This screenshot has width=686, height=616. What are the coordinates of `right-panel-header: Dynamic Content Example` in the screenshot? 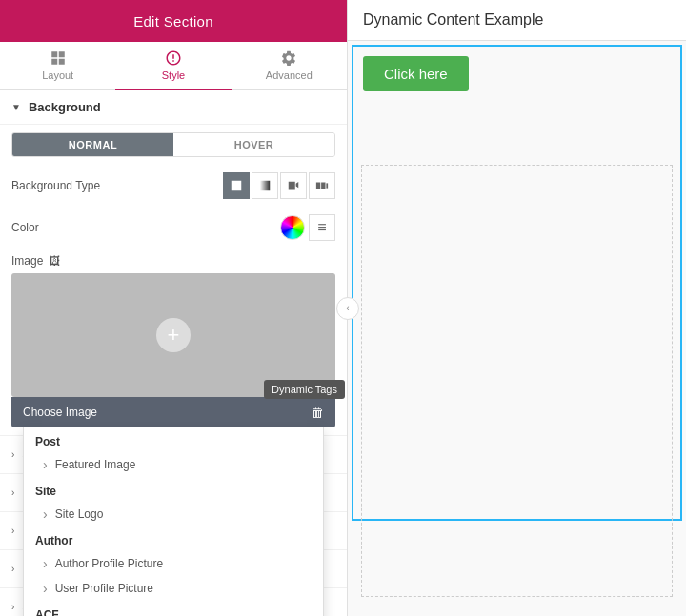 It's located at (516, 21).